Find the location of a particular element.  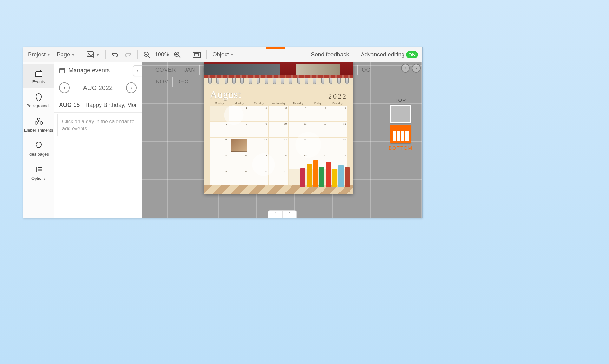

page-down-button: ˅ is located at coordinates (290, 214).